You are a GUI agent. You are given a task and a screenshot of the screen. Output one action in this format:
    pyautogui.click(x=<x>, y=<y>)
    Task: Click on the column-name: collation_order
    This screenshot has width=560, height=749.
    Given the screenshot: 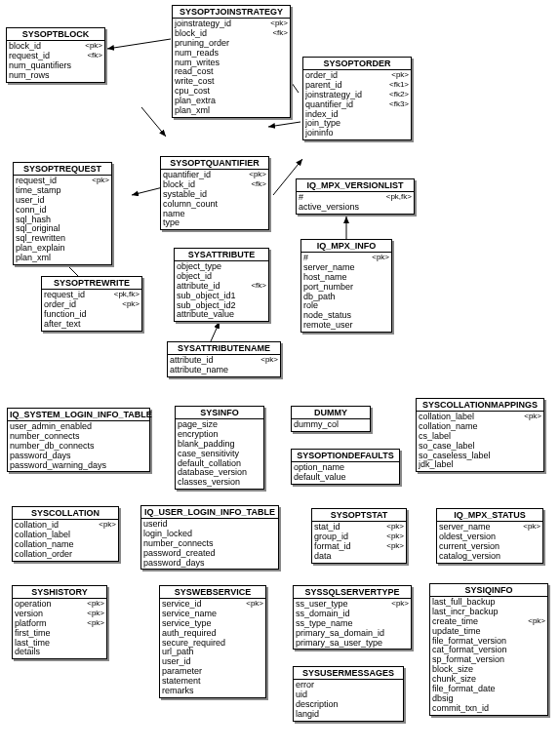 What is the action you would take?
    pyautogui.click(x=47, y=555)
    